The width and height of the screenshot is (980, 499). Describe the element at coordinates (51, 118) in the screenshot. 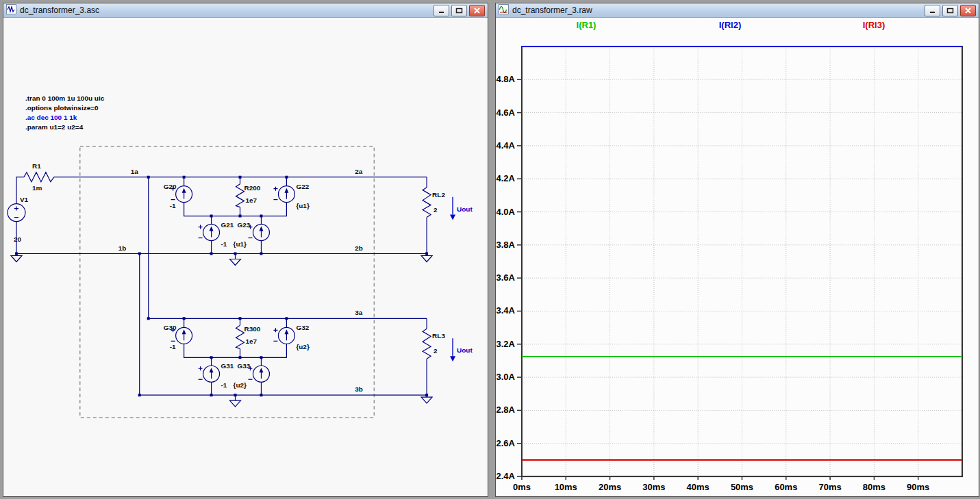

I see `directive-ac: .ac dec 100 1 1k` at that location.